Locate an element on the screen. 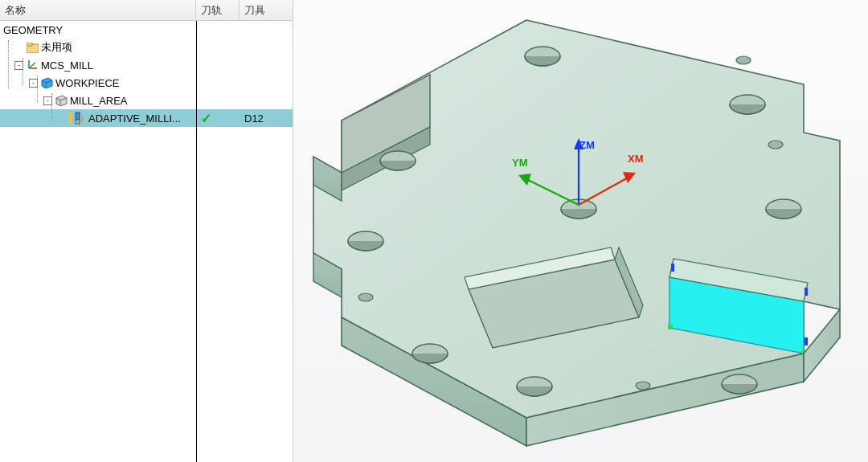  tree-row-mcs-mill: - MCS_MILL is located at coordinates (146, 65).